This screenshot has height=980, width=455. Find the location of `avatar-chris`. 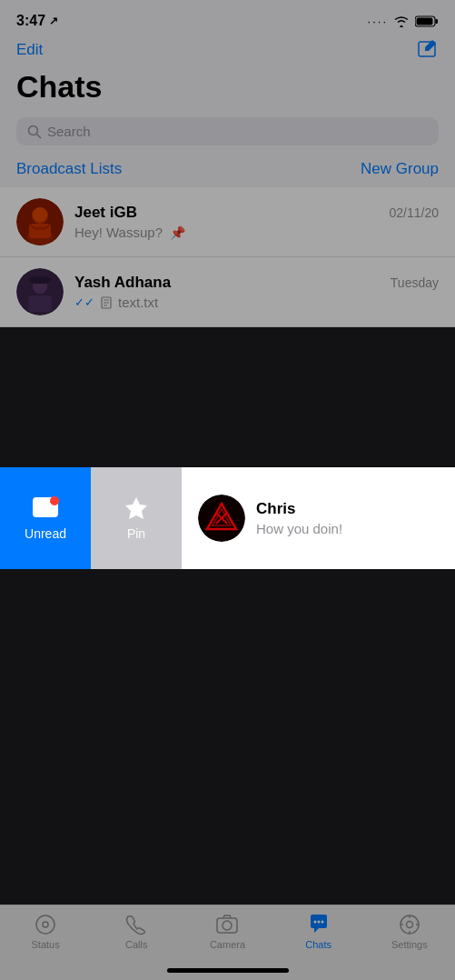

avatar-chris is located at coordinates (222, 518).